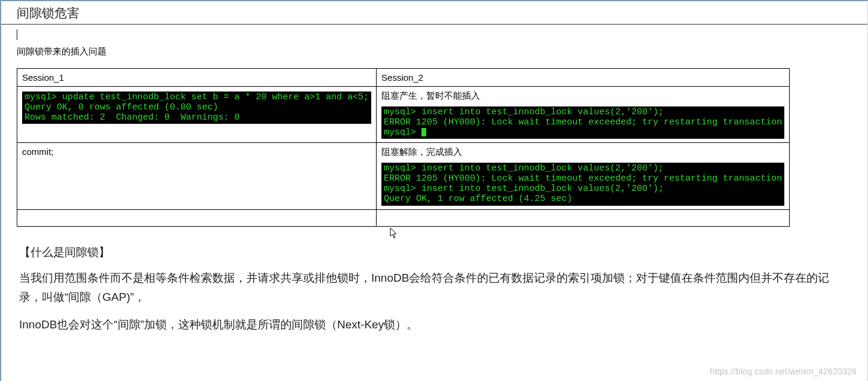 Image resolution: width=868 pixels, height=381 pixels. What do you see at coordinates (583, 78) in the screenshot?
I see `header-session-2: Session_2` at bounding box center [583, 78].